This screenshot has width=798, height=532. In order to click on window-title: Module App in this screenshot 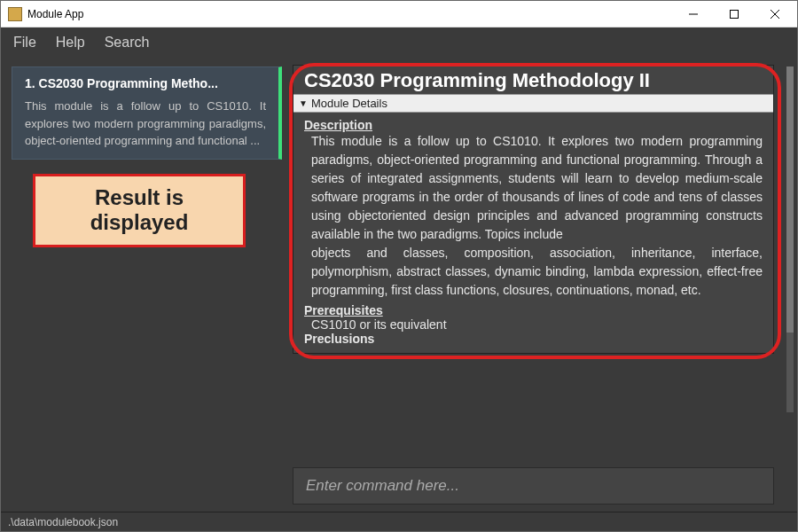, I will do `click(55, 14)`.